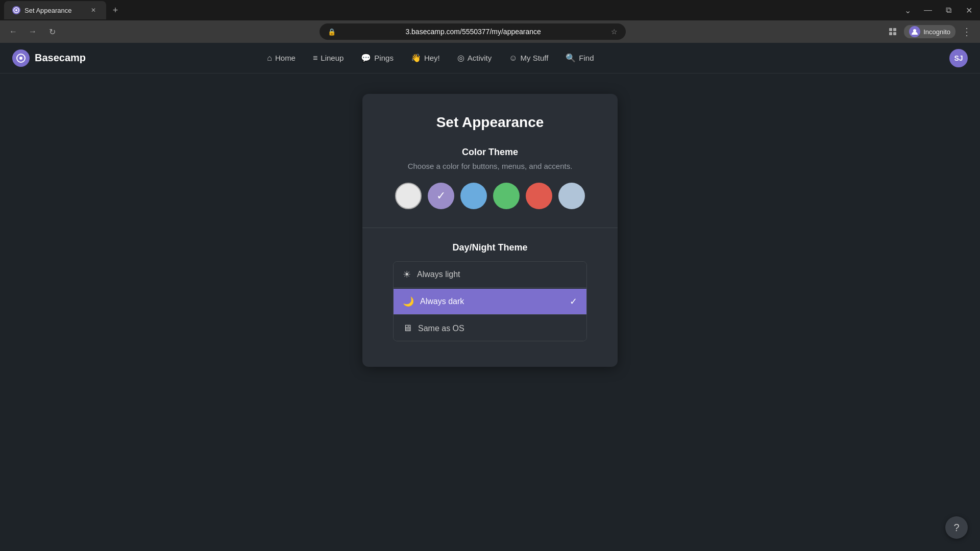 This screenshot has width=980, height=551. Describe the element at coordinates (270, 58) in the screenshot. I see `home-icon: ⌂` at that location.